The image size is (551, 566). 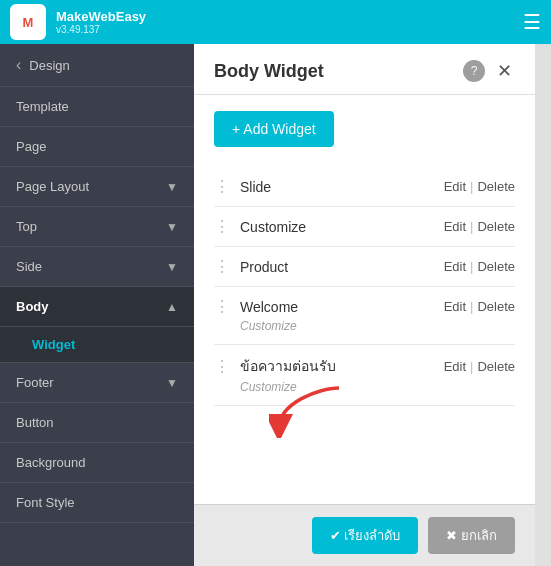 What do you see at coordinates (309, 412) in the screenshot?
I see `arrow-annotation` at bounding box center [309, 412].